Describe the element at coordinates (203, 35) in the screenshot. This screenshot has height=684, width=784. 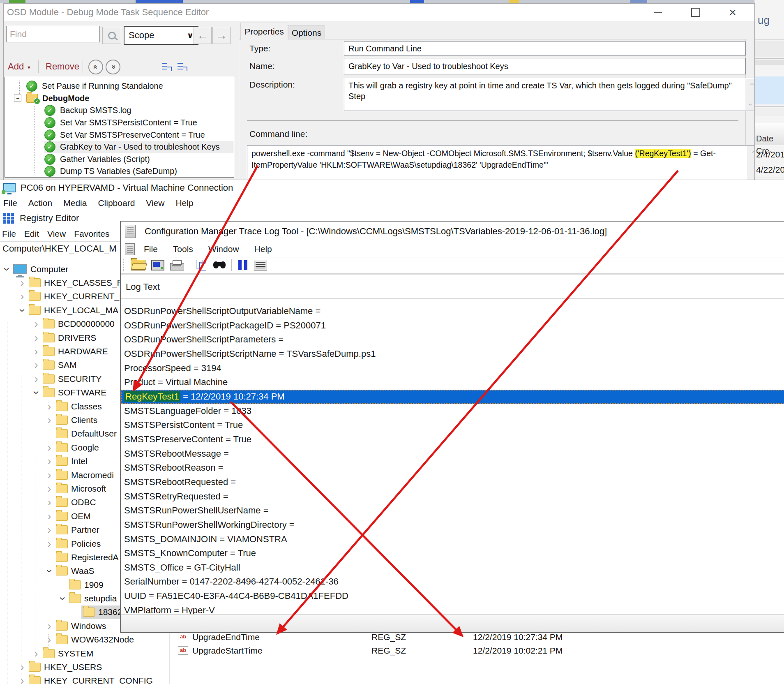
I see `back-button: ←` at that location.